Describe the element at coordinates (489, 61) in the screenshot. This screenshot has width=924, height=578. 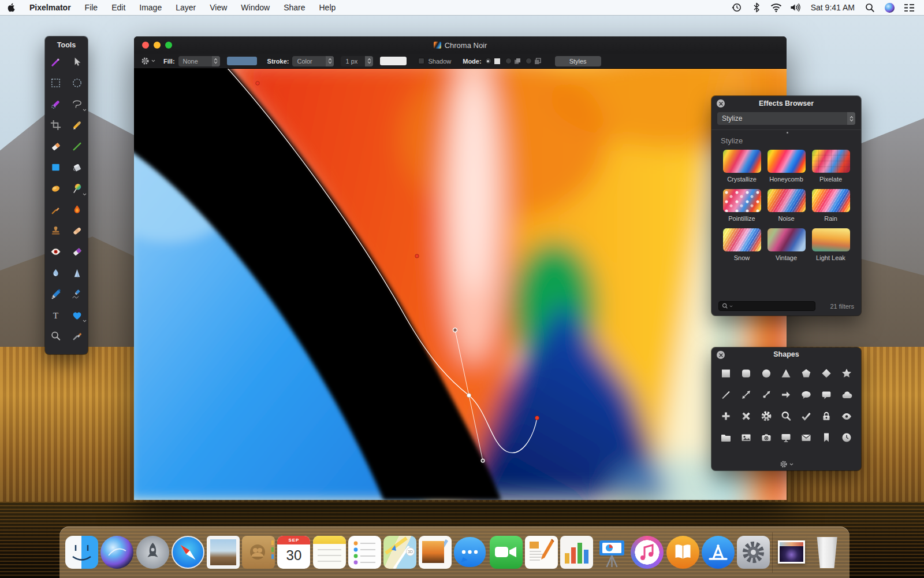
I see `mode-solid-radio` at that location.